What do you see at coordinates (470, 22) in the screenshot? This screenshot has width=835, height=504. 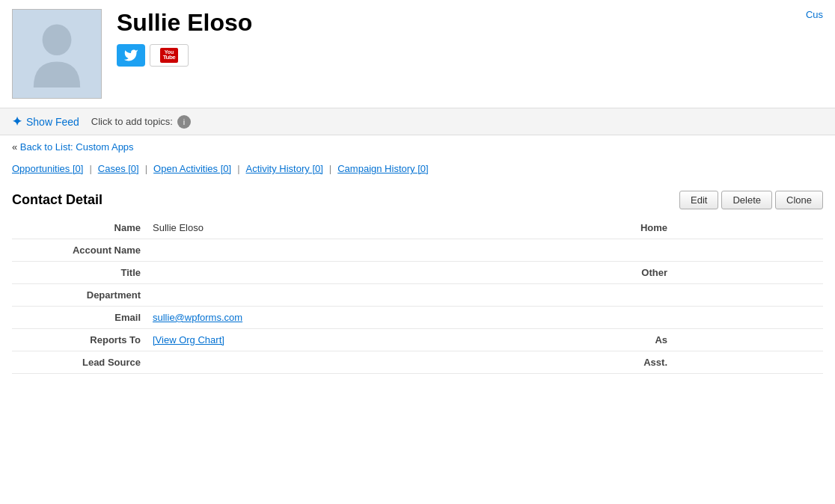 I see `contact-name: Sullie Eloso` at bounding box center [470, 22].